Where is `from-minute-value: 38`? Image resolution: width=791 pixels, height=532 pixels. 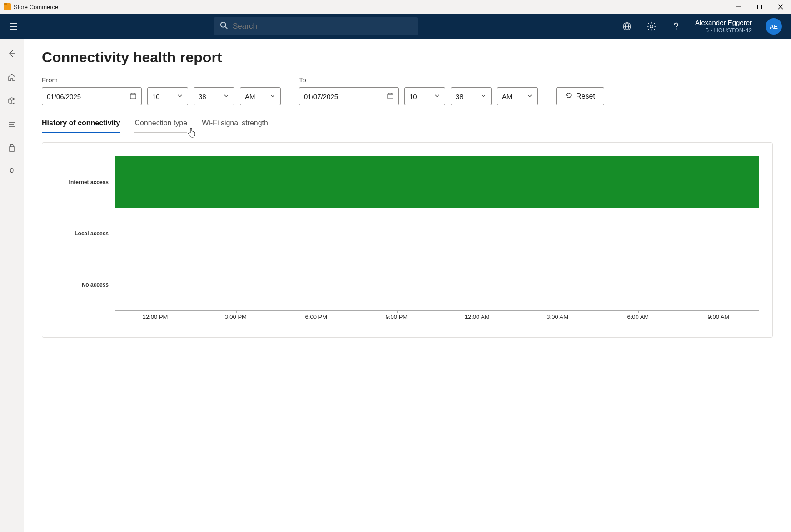 from-minute-value: 38 is located at coordinates (203, 96).